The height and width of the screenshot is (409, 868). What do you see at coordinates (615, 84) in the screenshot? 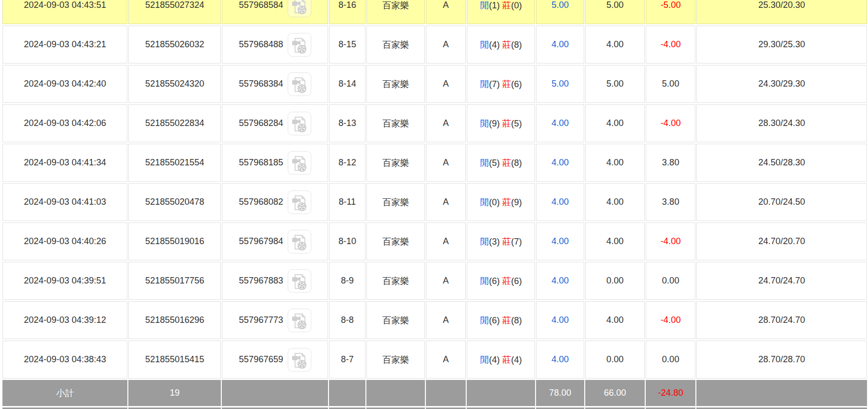
I see `bet-amount-cell: 5.00` at bounding box center [615, 84].